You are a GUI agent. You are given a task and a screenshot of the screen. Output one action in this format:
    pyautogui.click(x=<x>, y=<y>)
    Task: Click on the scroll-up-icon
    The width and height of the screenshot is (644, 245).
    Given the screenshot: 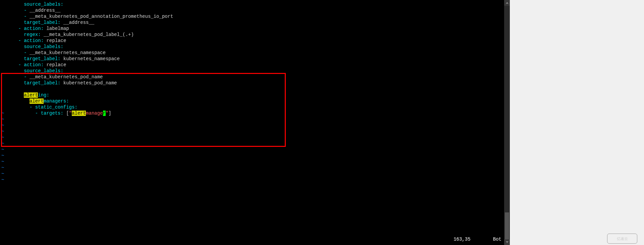 What is the action you would take?
    pyautogui.click(x=507, y=3)
    